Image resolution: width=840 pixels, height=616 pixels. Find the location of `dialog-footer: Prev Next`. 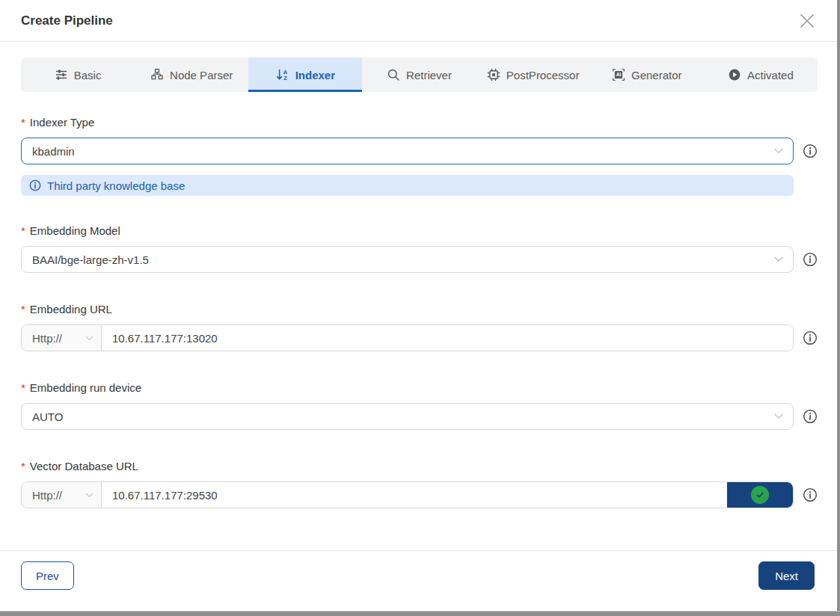

dialog-footer: Prev Next is located at coordinates (420, 570).